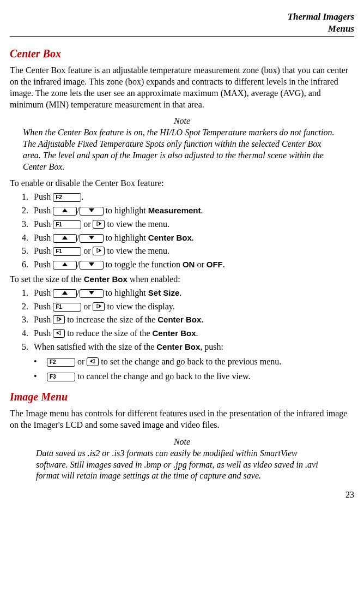  What do you see at coordinates (182, 320) in the screenshot?
I see `set-size-steps: Push / to highlight Set Size. Push F1 or…` at bounding box center [182, 320].